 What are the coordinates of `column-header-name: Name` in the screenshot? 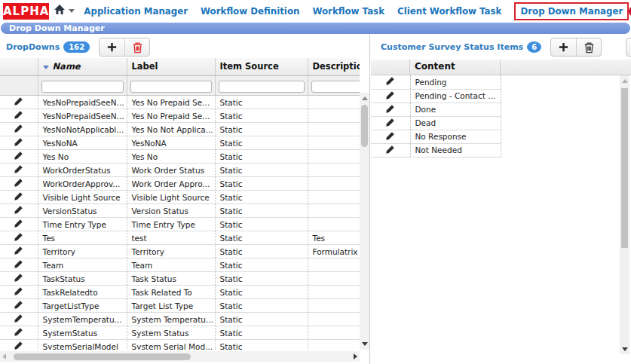 It's located at (82, 66).